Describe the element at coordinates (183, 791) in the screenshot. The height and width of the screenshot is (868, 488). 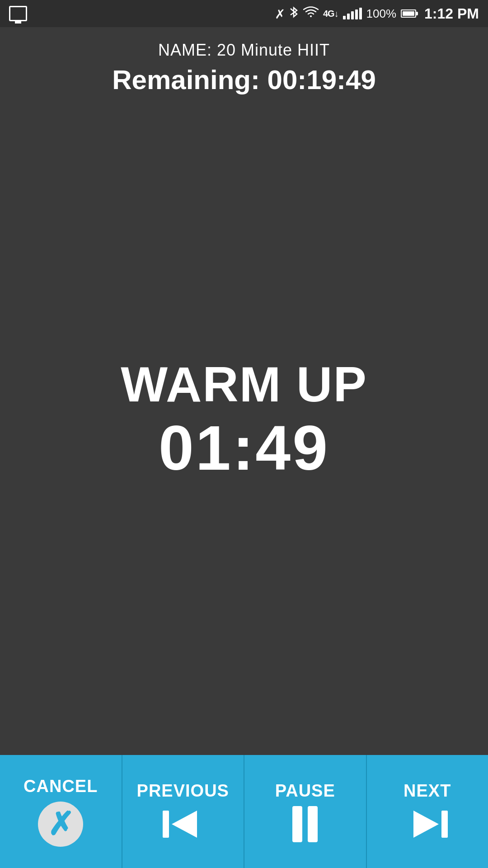
I see `previous-label: PREVIOUS` at that location.